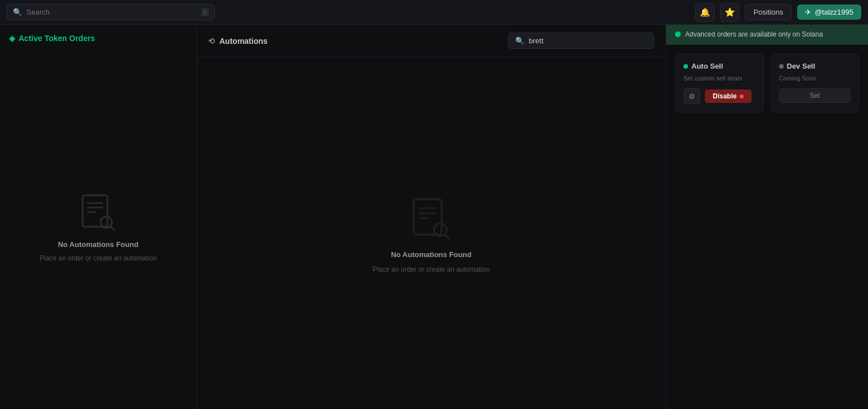 This screenshot has width=868, height=409. What do you see at coordinates (431, 41) in the screenshot?
I see `automations-header: ⟲ Automations 🔍` at bounding box center [431, 41].